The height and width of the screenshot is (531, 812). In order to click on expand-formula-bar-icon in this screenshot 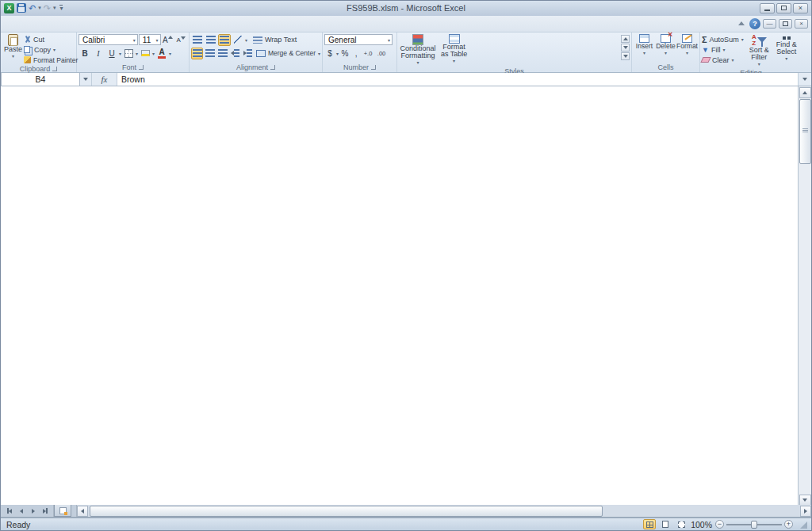, I will do `click(804, 79)`.